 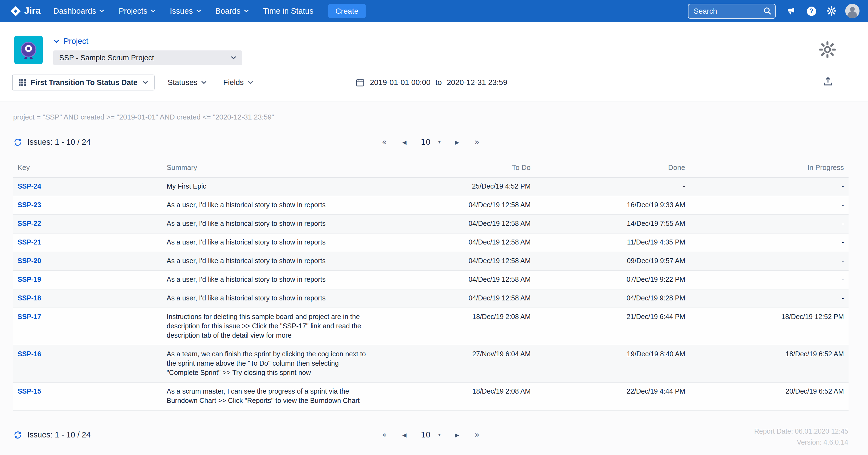 What do you see at coordinates (769, 396) in the screenshot?
I see `issue-inprogress-cell: 20/Dec/19 6:52 AM` at bounding box center [769, 396].